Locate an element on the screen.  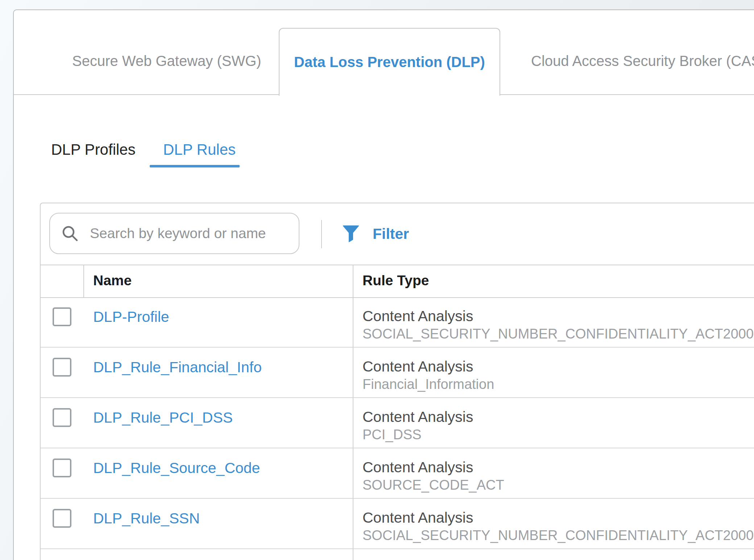
table-row: DLP_Rule_Source_Code Content Analysis SO… is located at coordinates (377, 473).